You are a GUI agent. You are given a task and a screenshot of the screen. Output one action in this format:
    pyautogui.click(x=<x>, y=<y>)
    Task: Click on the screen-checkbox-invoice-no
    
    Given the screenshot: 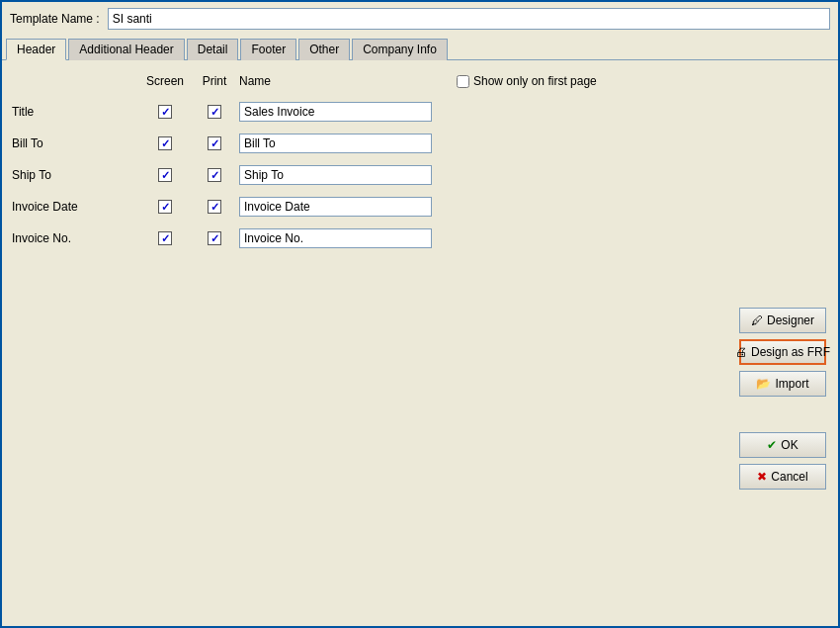 What is the action you would take?
    pyautogui.click(x=165, y=238)
    